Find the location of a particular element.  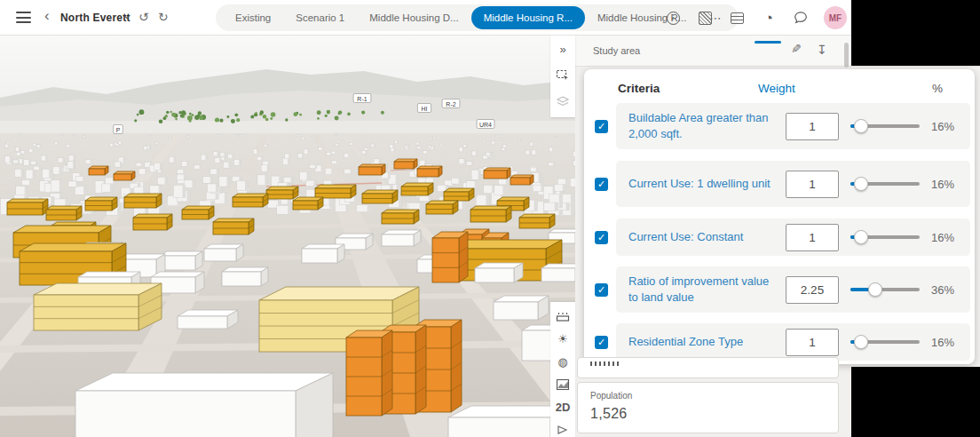

clipped-label is located at coordinates (605, 364).